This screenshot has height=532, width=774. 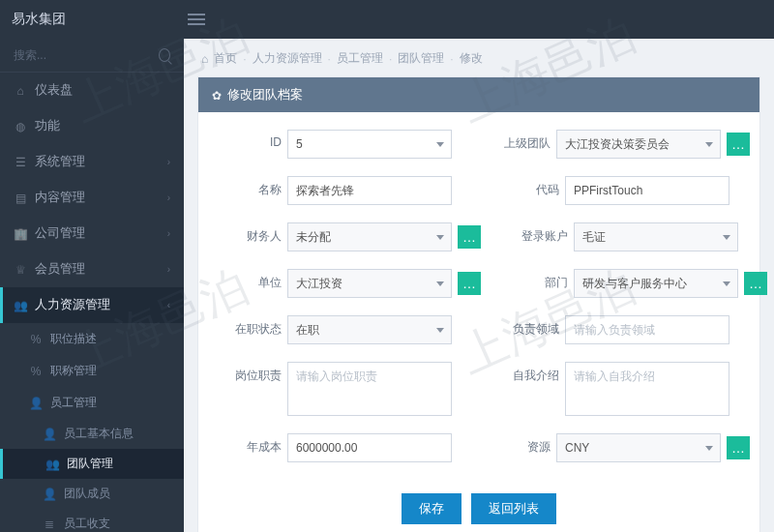 What do you see at coordinates (387, 19) in the screenshot?
I see `top-bar: 易水集团` at bounding box center [387, 19].